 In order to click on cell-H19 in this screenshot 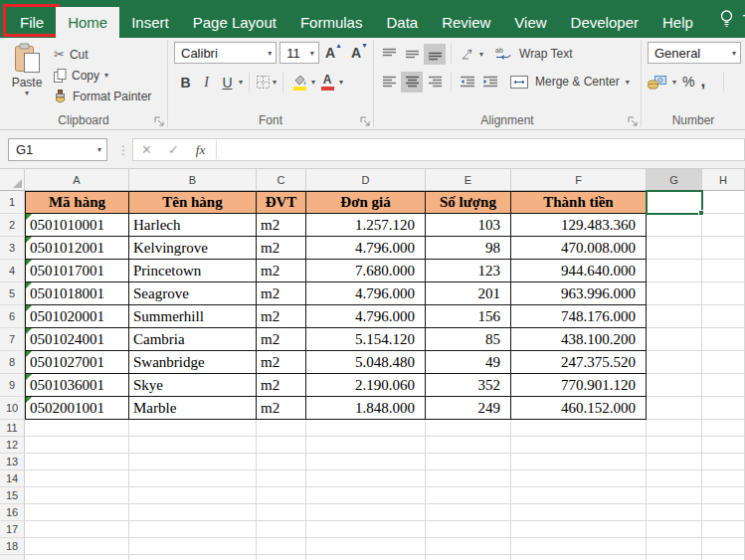, I will do `click(724, 557)`.